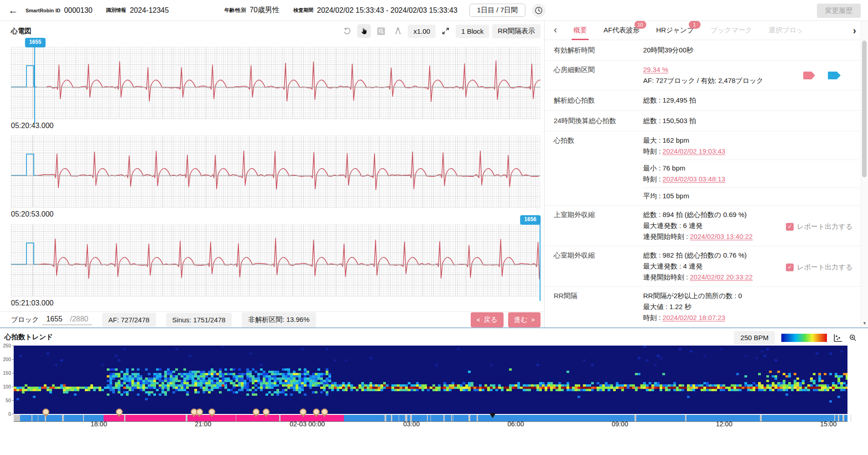  What do you see at coordinates (279, 320) in the screenshot?
I see `unanalyzed-stat-chip: 非解析区間: 13.96%` at bounding box center [279, 320].